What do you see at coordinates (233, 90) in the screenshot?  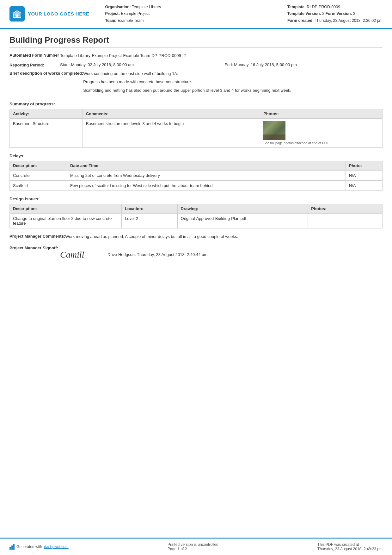 I see `brief-desc-line-3: Scaffolding and netting has also been pu…` at bounding box center [233, 90].